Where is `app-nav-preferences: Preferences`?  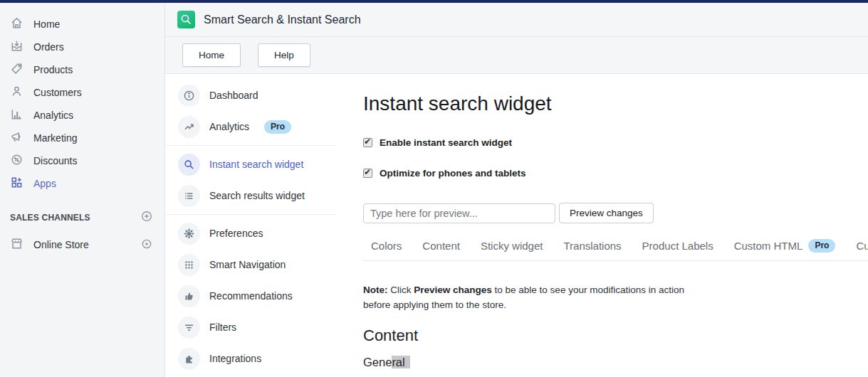 app-nav-preferences: Preferences is located at coordinates (251, 233).